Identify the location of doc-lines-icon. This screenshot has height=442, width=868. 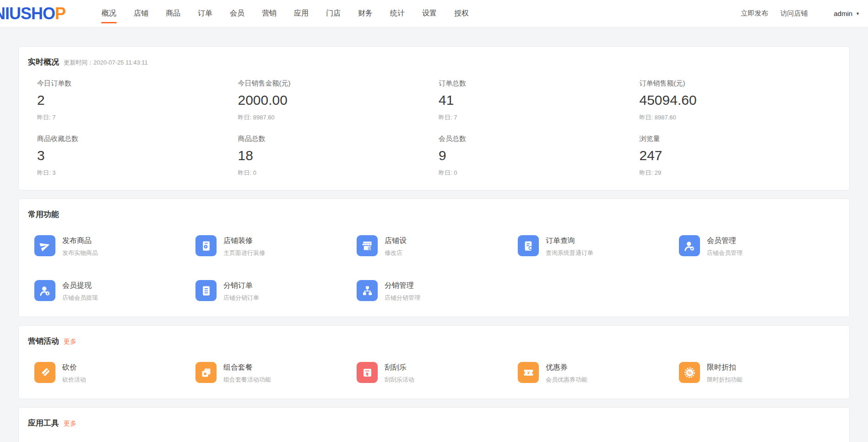
(206, 291).